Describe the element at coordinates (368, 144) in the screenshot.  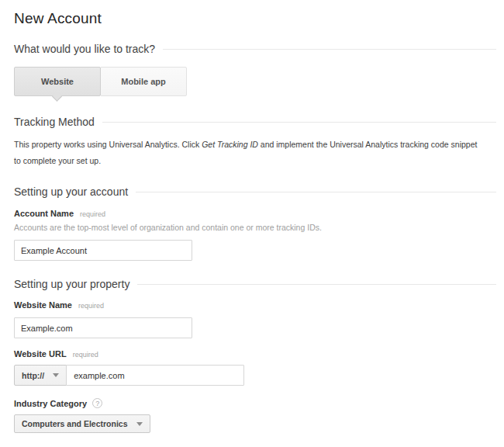
I see `description-text: and implement the Universal Analytics tr…` at that location.